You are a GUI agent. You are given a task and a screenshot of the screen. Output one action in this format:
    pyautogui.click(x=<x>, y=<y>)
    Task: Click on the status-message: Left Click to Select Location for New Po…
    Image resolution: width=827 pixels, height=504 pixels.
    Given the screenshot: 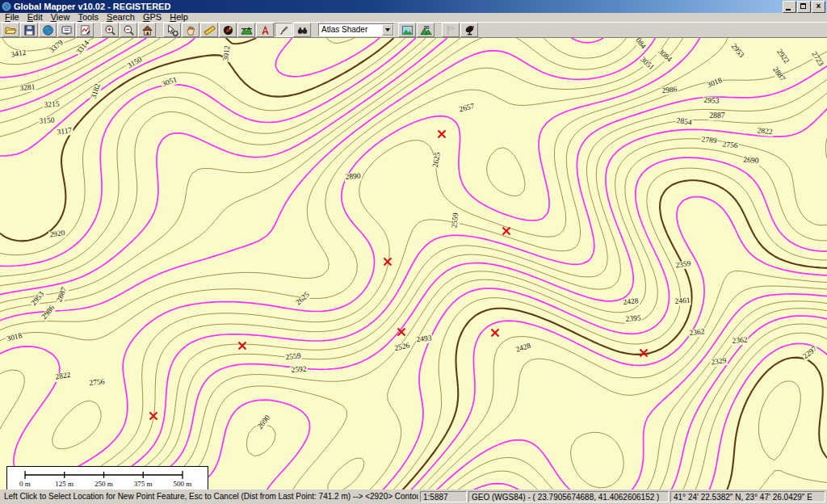 What is the action you would take?
    pyautogui.click(x=210, y=497)
    